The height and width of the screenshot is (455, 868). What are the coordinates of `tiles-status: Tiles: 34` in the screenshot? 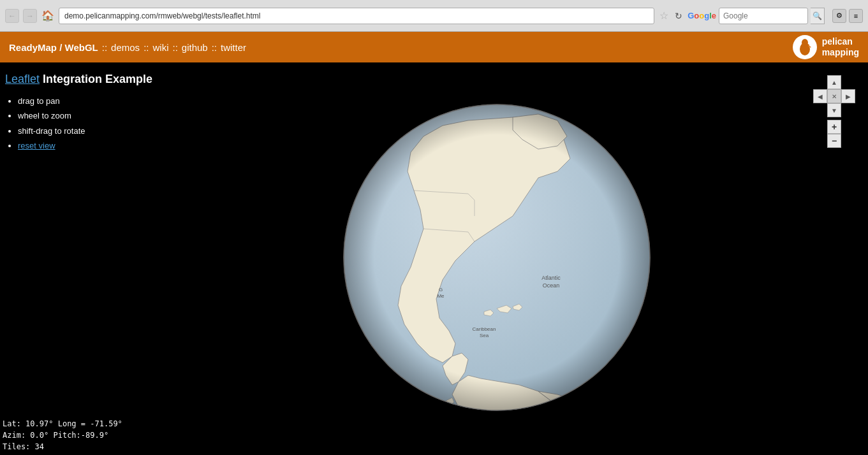 It's located at (63, 447).